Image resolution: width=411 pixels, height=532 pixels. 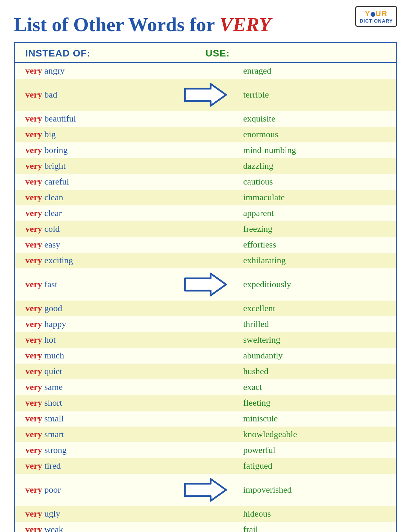 I want to click on table-row: very smallminiscule, so click(x=206, y=419).